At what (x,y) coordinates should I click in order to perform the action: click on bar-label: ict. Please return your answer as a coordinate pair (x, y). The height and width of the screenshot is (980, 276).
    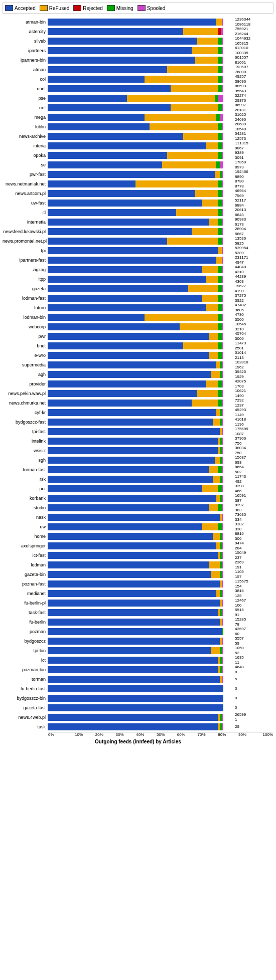
    Looking at the image, I should click on (25, 660).